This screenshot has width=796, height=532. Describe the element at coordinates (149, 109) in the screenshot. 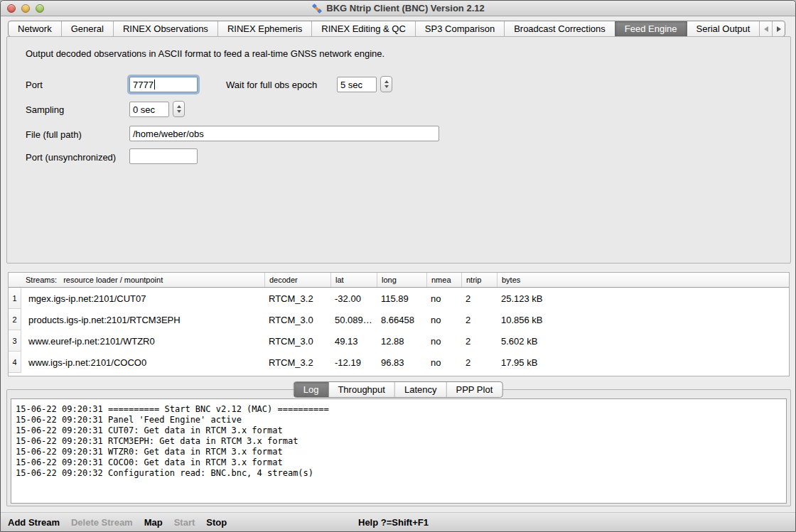

I see `sampling-input: 0 sec` at that location.